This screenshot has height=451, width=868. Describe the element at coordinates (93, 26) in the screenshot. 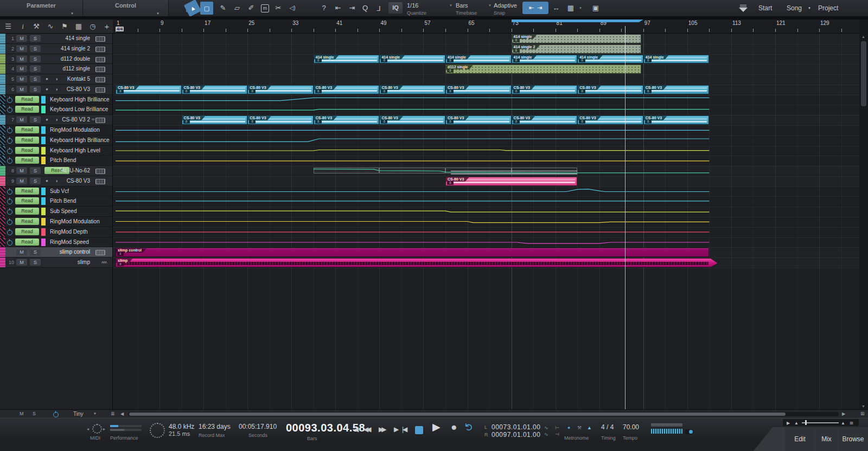

I see `time-format-icon: ◷` at that location.